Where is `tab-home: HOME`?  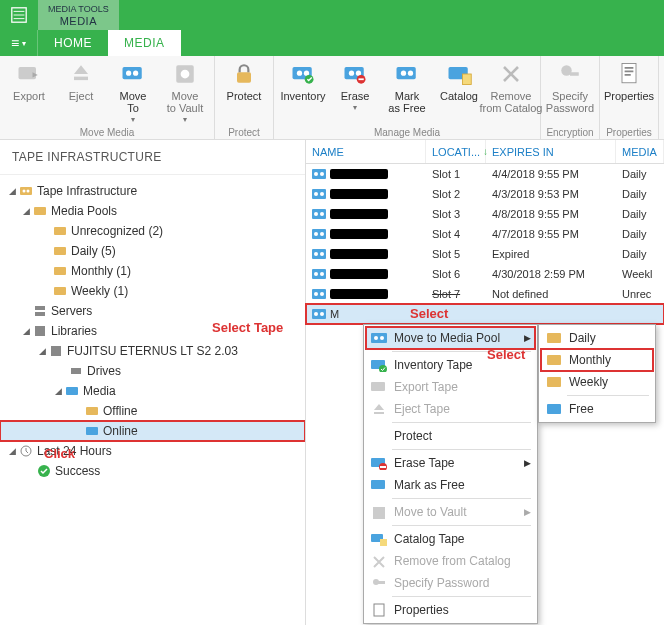 tab-home: HOME is located at coordinates (73, 43).